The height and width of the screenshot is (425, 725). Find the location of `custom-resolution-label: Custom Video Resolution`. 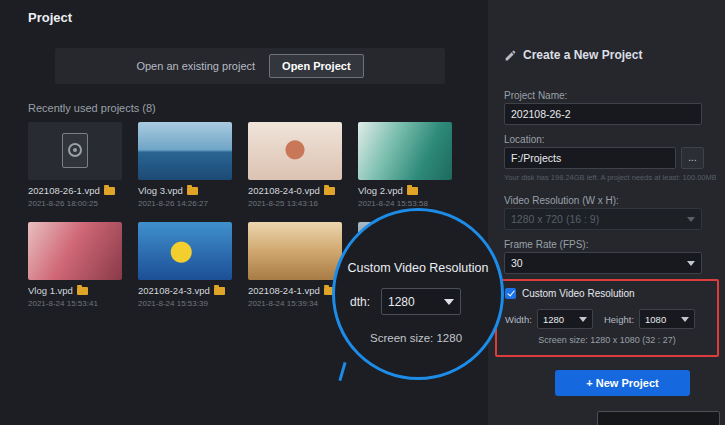

custom-resolution-label: Custom Video Resolution is located at coordinates (578, 294).